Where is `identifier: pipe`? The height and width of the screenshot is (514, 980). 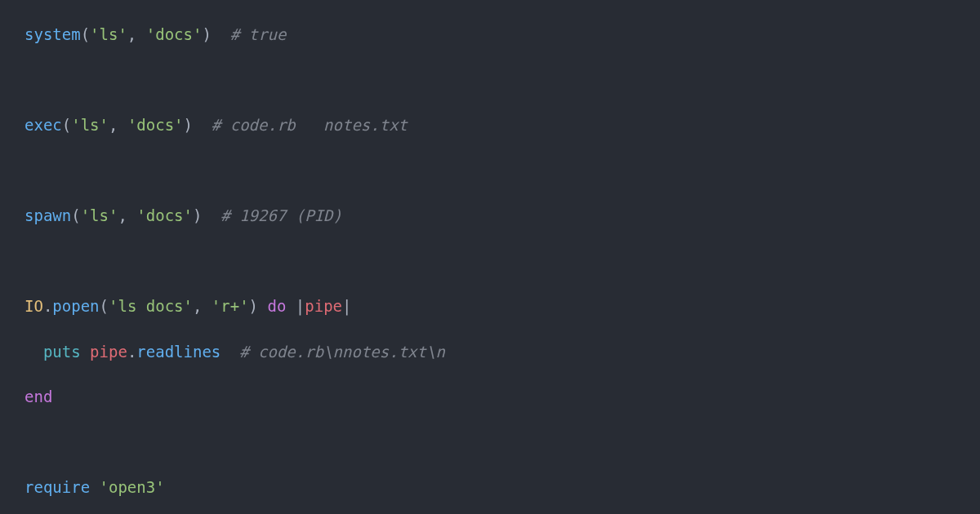
identifier: pipe is located at coordinates (109, 352).